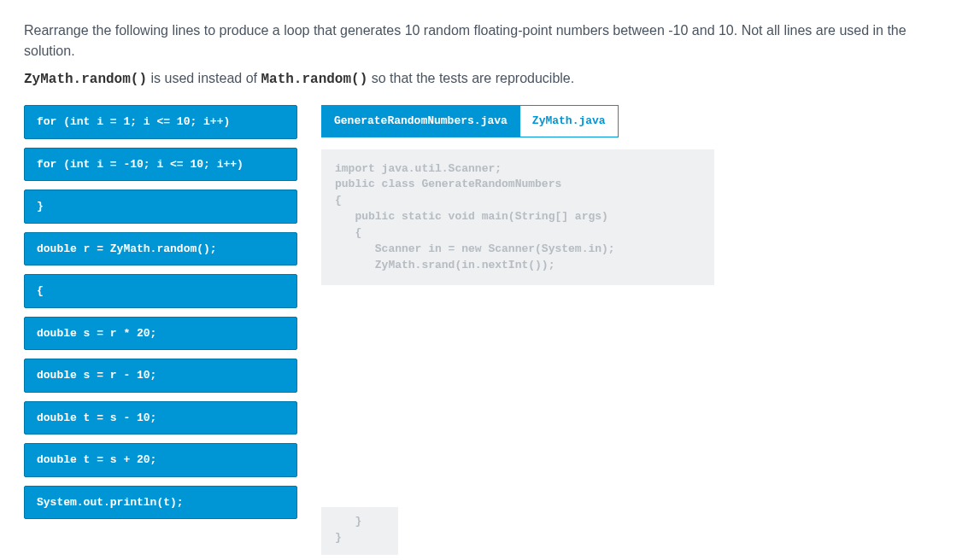  I want to click on instruction-para-1: Rearrange the following lines to produce…, so click(490, 41).